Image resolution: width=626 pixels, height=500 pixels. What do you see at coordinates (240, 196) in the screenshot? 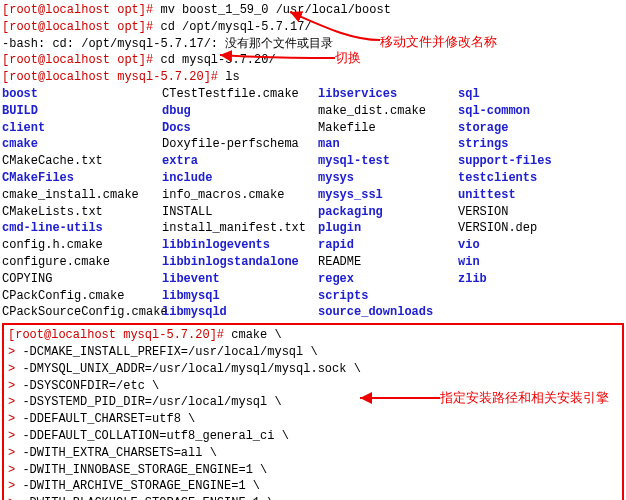
I see `file-entry: info_macros.cmake` at bounding box center [240, 196].